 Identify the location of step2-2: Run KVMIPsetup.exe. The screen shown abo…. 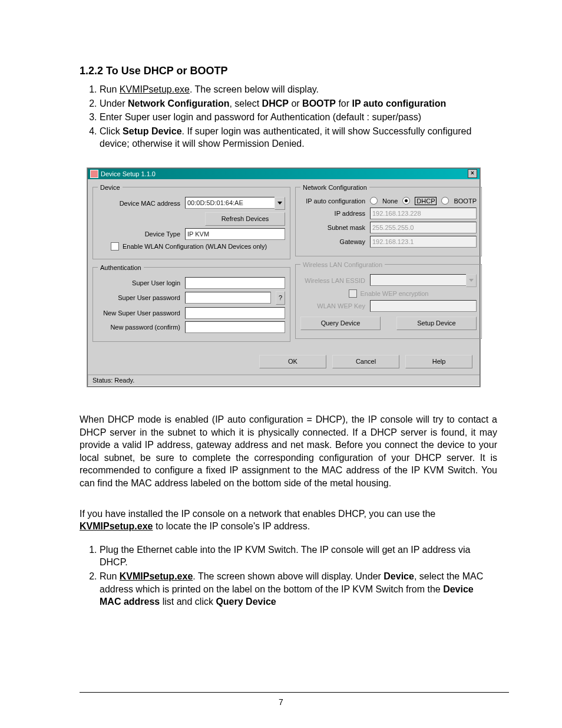
(298, 589).